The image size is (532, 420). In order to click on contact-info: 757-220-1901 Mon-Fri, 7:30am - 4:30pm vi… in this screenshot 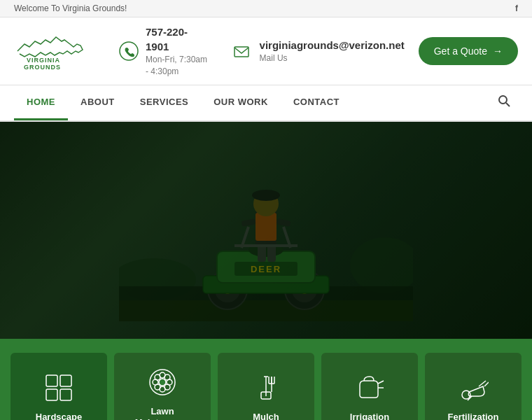, I will do `click(262, 51)`.